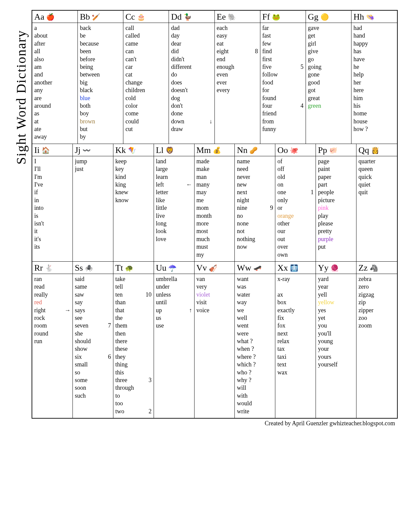 This screenshot has width=411, height=532. I want to click on letter-cell-d: Dd🦆daddaydeardiddidn'tdifferentdodoesdoe…, so click(192, 77).